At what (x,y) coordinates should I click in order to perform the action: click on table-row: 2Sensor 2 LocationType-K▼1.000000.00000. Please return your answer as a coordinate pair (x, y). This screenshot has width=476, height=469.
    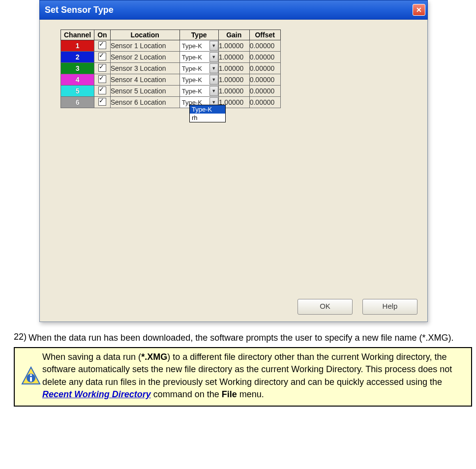
    Looking at the image, I should click on (171, 57).